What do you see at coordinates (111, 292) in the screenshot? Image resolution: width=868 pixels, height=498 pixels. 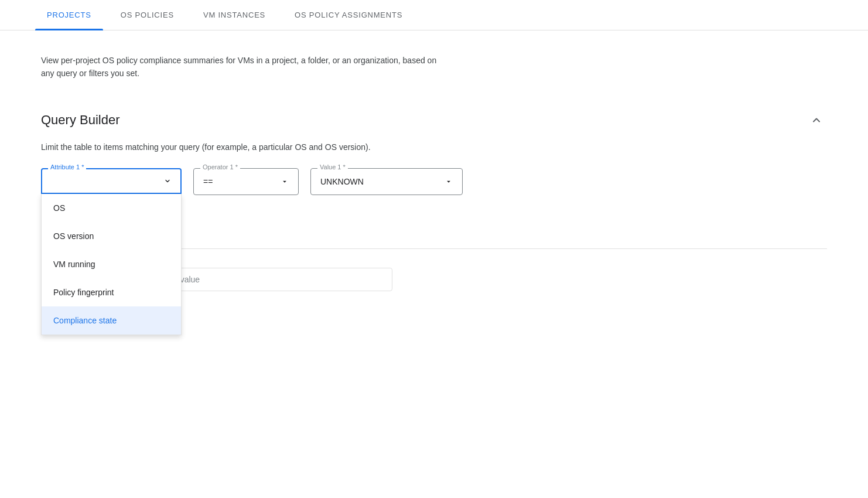 I see `dropdown-item-policy-fingerprint: Policy fingerprint` at bounding box center [111, 292].